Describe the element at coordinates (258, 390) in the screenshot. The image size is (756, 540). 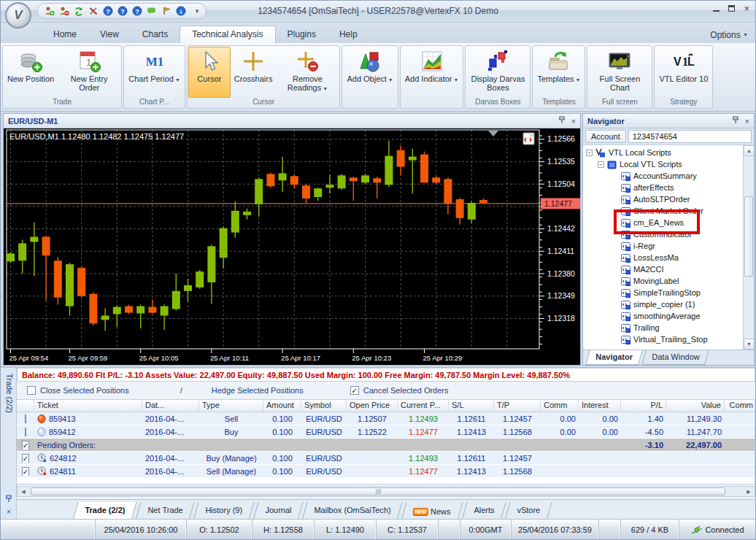
I see `hedge-selected-label: Hedge Selected Positions` at that location.